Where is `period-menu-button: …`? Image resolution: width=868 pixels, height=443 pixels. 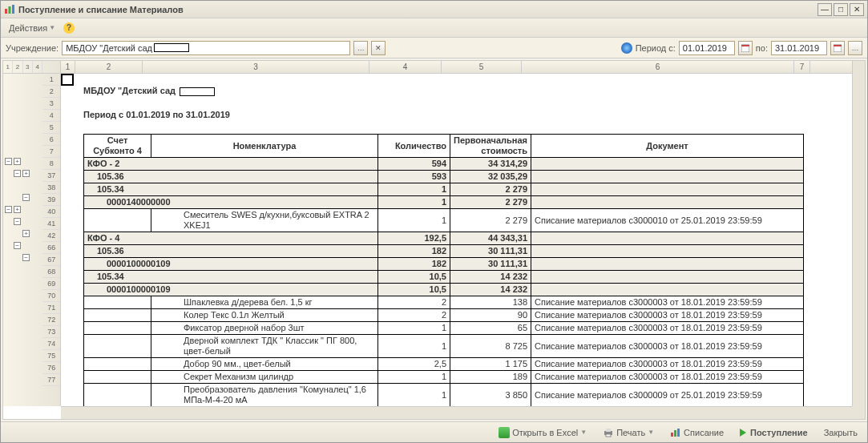 period-menu-button: … is located at coordinates (855, 48).